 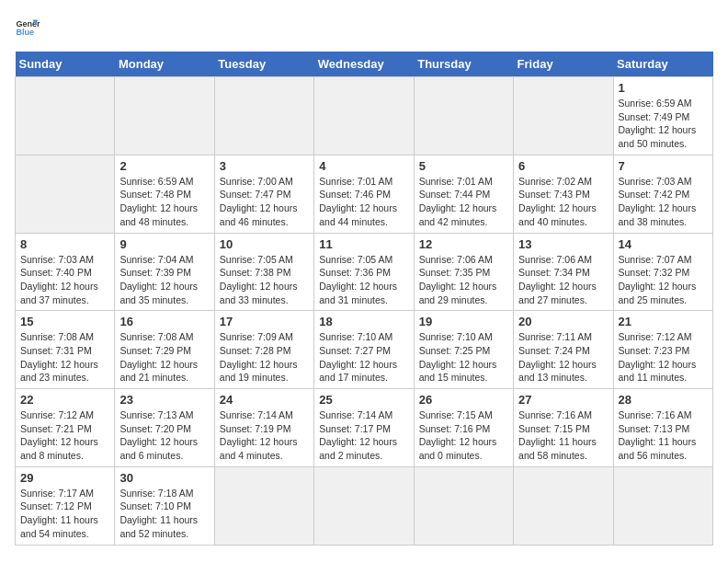 What do you see at coordinates (664, 123) in the screenshot?
I see `day-info: Sunrise: 6:59 AM Sunset: 7:49 PM Dayligh…` at bounding box center [664, 123].